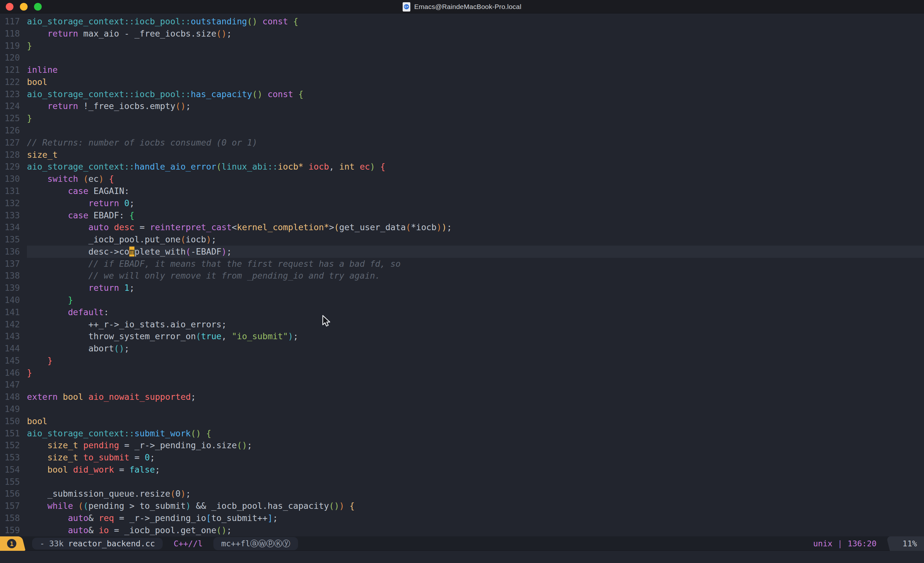  What do you see at coordinates (462, 167) in the screenshot?
I see `code-line: 129aio_storage_context::handle_aio_error…` at bounding box center [462, 167].